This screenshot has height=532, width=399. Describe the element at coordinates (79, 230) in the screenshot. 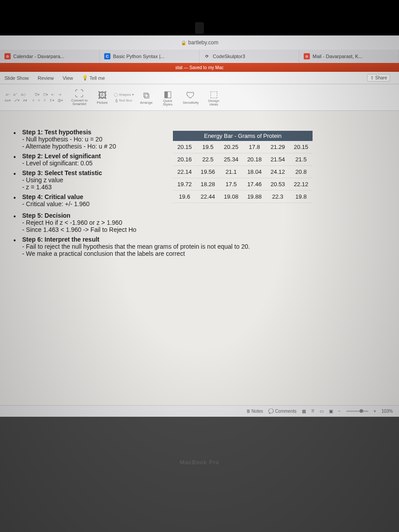

I see `step5-sub-b: - Since 1.463 < 1.960 -> Fail to Reject …` at that location.